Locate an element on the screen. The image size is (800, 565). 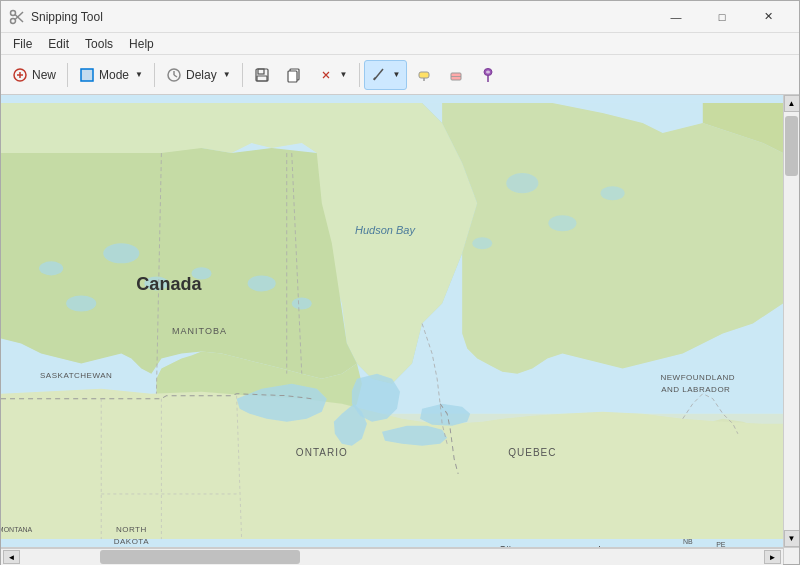
scrollbar-horizontal: ◄ ► is located at coordinates (392, 556).